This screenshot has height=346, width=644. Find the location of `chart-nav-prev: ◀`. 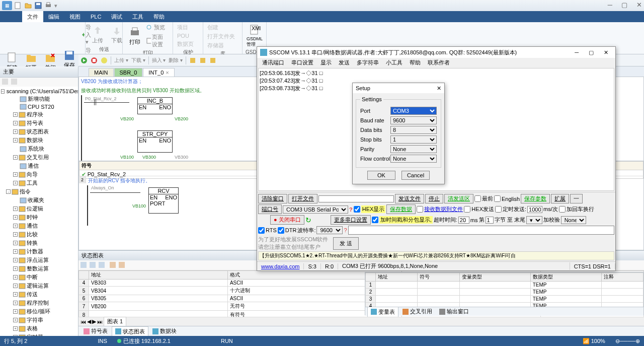

chart-nav-prev: ◀ is located at coordinates (89, 321).